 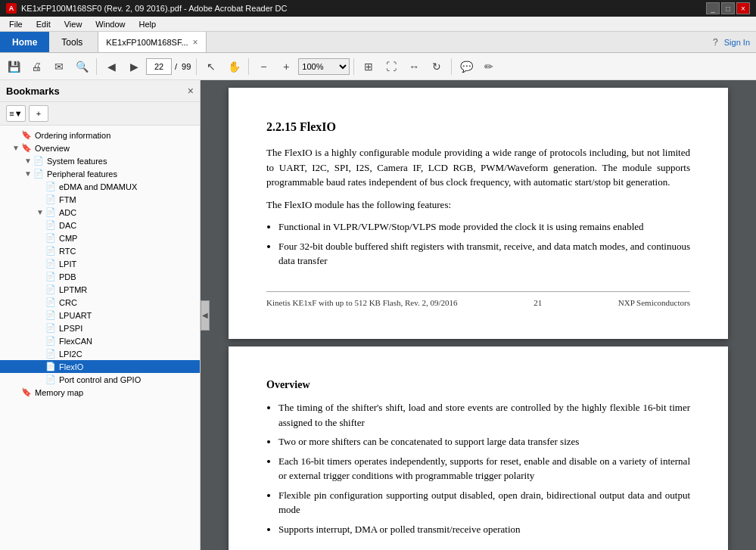 I want to click on sidebar-item-adc: ▼📄ADC, so click(x=100, y=212).